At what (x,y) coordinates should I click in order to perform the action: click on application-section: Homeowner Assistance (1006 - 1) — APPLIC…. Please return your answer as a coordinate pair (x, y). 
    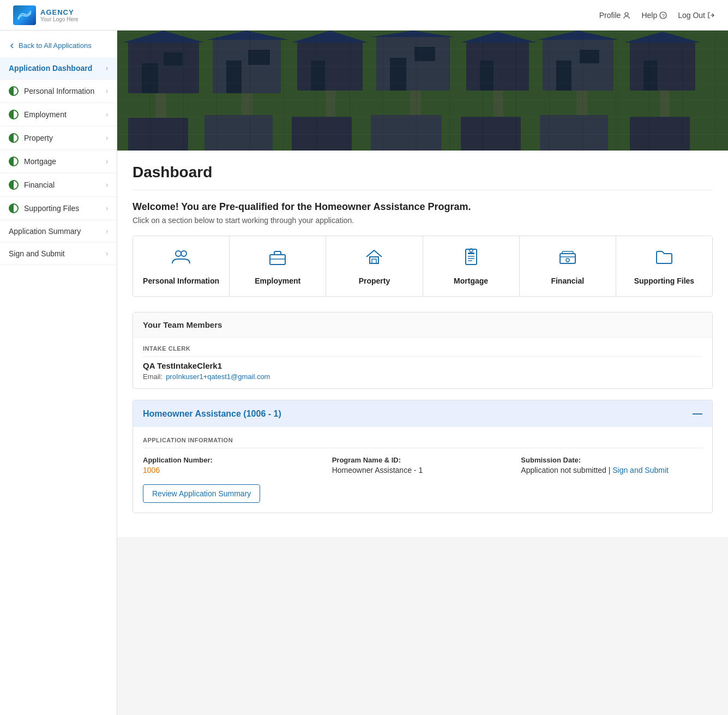
    Looking at the image, I should click on (423, 456).